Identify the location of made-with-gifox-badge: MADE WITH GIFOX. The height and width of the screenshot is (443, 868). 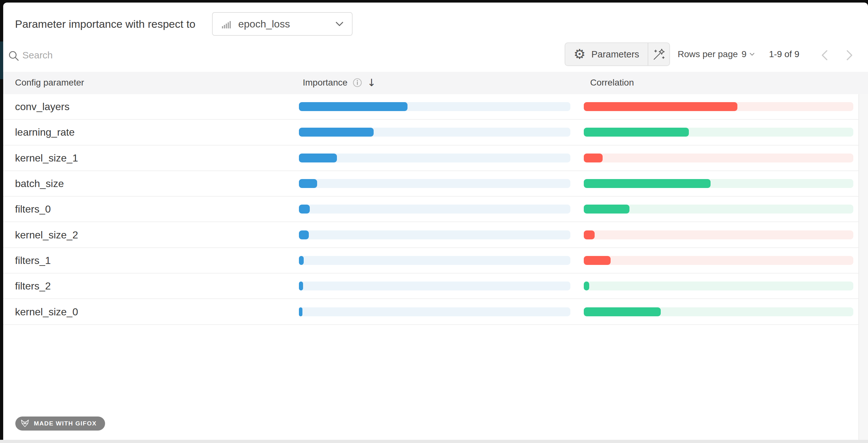
(60, 423).